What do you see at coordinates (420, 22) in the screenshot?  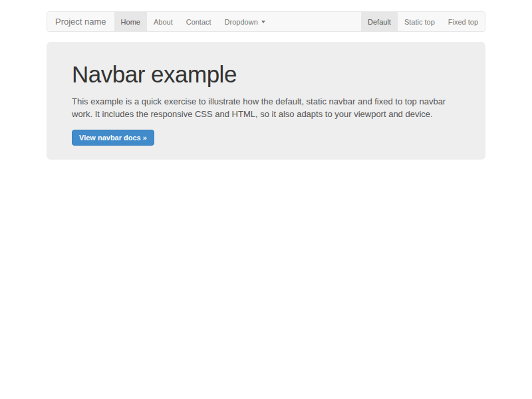 I see `nav-item-static-top-label: Static top` at bounding box center [420, 22].